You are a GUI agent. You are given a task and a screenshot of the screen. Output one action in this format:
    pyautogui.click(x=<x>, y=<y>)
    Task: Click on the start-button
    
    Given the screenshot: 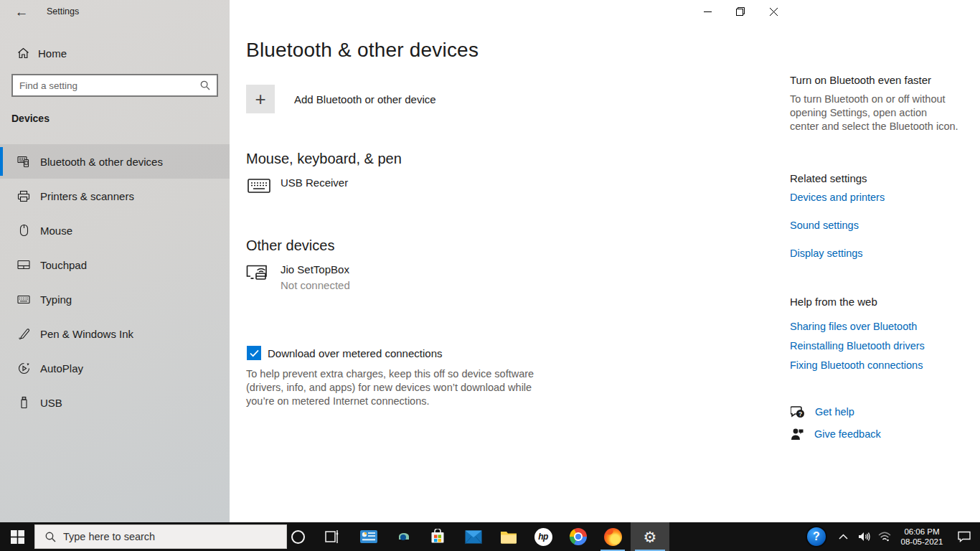 What is the action you would take?
    pyautogui.click(x=17, y=537)
    